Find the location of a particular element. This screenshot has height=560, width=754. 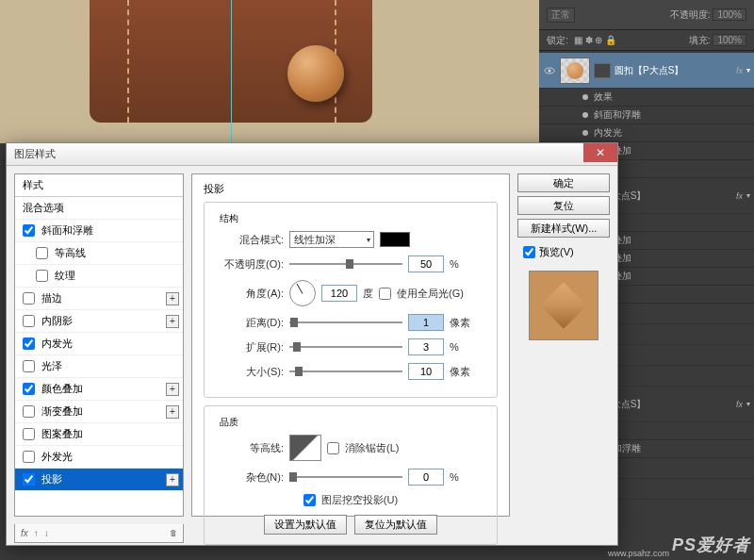

lock-icons: ▦ ✽ ⊕ 🔒 is located at coordinates (596, 40).